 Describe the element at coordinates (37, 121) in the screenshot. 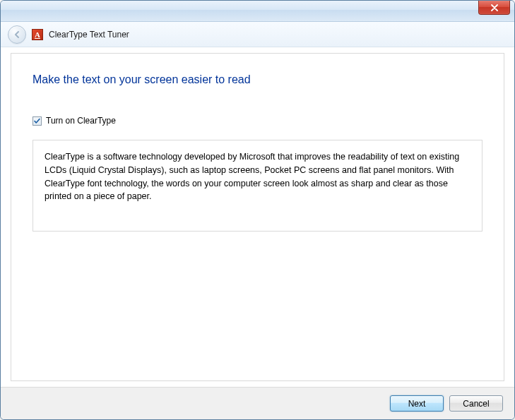

I see `cleartype-checkbox` at that location.